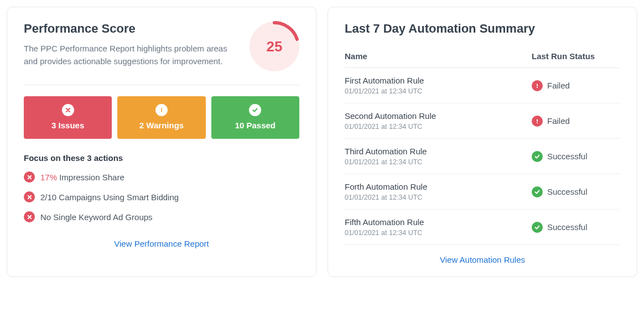 The width and height of the screenshot is (644, 323). What do you see at coordinates (274, 46) in the screenshot?
I see `performance-score-badge: 25` at bounding box center [274, 46].